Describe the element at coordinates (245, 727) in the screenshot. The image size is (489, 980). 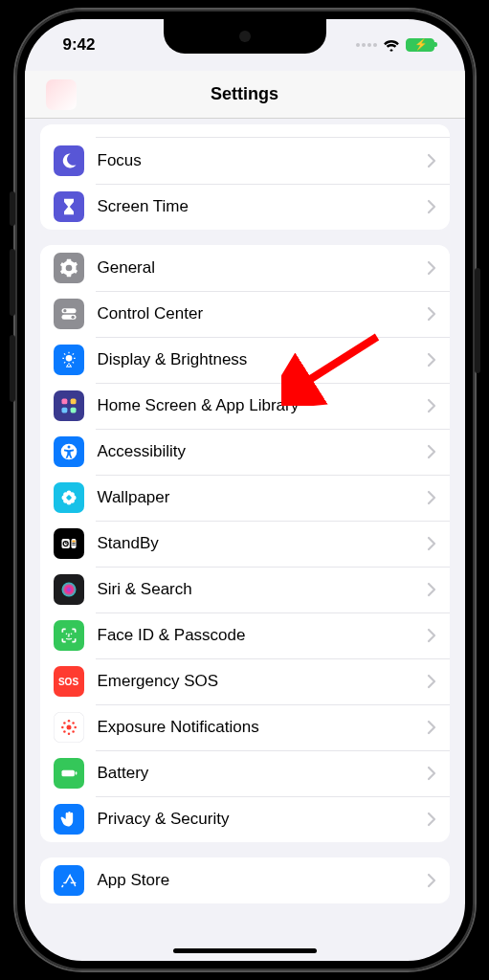
I see `settings-row-exposure: Exposure Notifications` at that location.